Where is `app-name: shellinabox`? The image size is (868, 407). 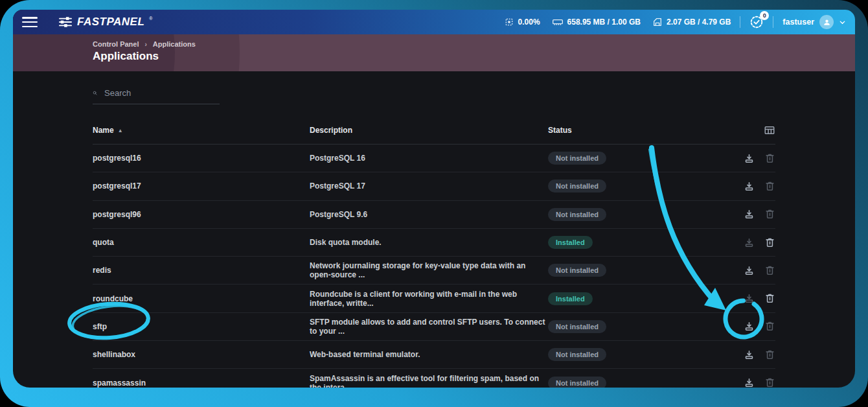
app-name: shellinabox is located at coordinates (201, 355).